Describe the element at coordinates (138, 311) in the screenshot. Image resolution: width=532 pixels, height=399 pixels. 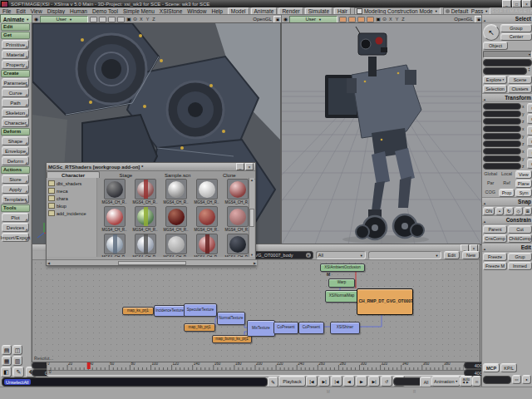
I see `render-node-map-ks-prj1: map_ks_prj1` at that location.